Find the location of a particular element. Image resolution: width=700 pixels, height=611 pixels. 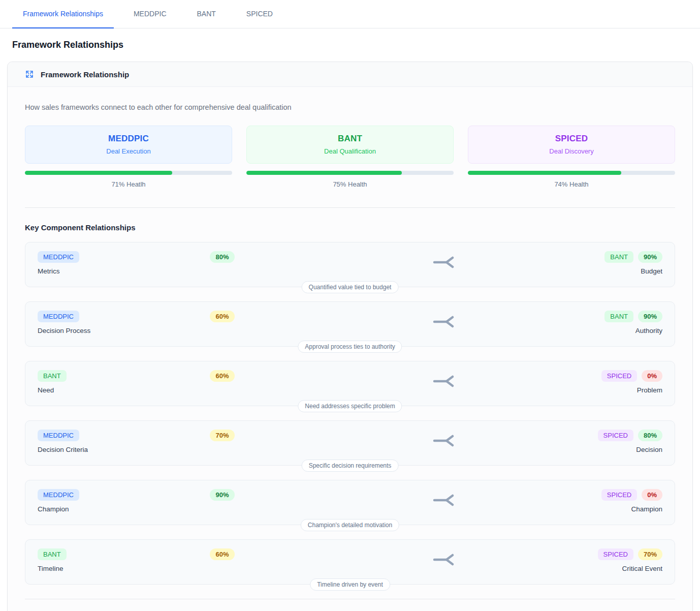

framework-summary: SPICED Deal Discovery 74% Health is located at coordinates (571, 157).